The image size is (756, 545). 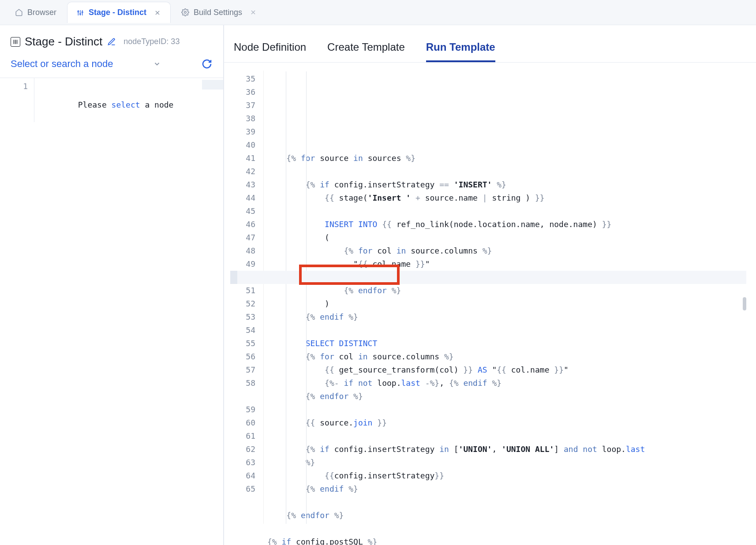 I want to click on mini-code: Please select a node, so click(x=129, y=100).